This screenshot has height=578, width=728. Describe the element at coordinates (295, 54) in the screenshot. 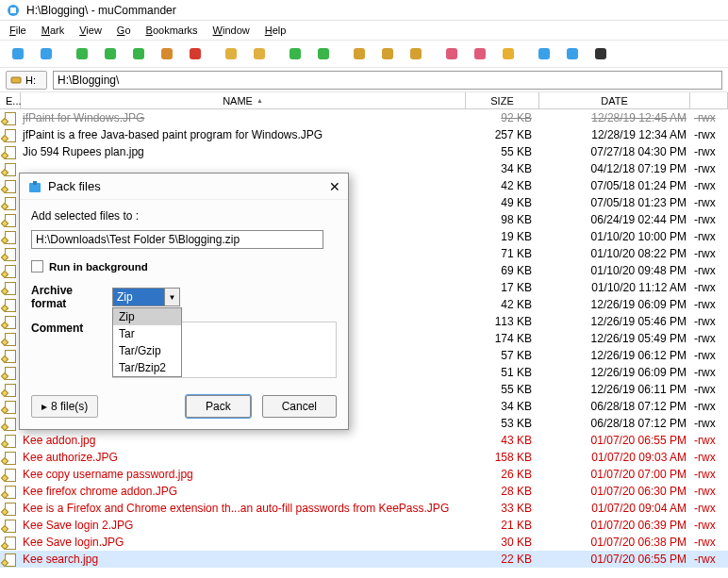

I see `refresh-icon` at that location.